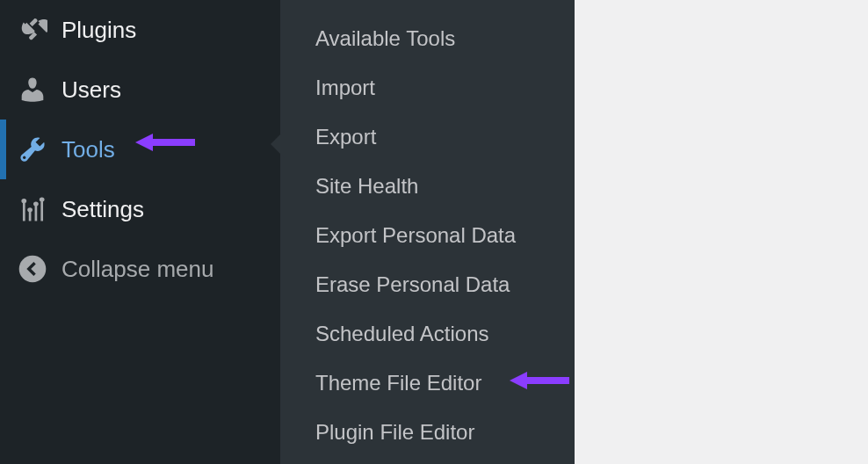 The height and width of the screenshot is (464, 868). What do you see at coordinates (33, 149) in the screenshot?
I see `wrench-icon` at bounding box center [33, 149].